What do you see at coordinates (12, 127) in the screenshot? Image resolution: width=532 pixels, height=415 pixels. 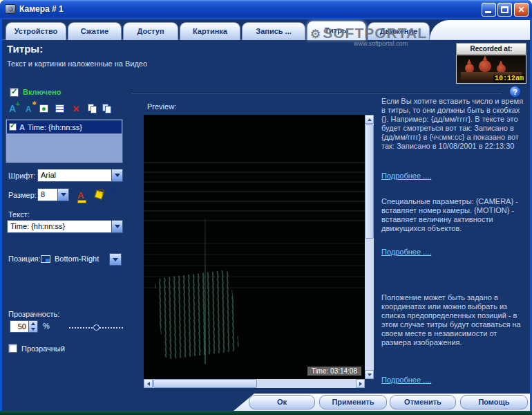 I see `item-checkbox: ✓` at bounding box center [12, 127].